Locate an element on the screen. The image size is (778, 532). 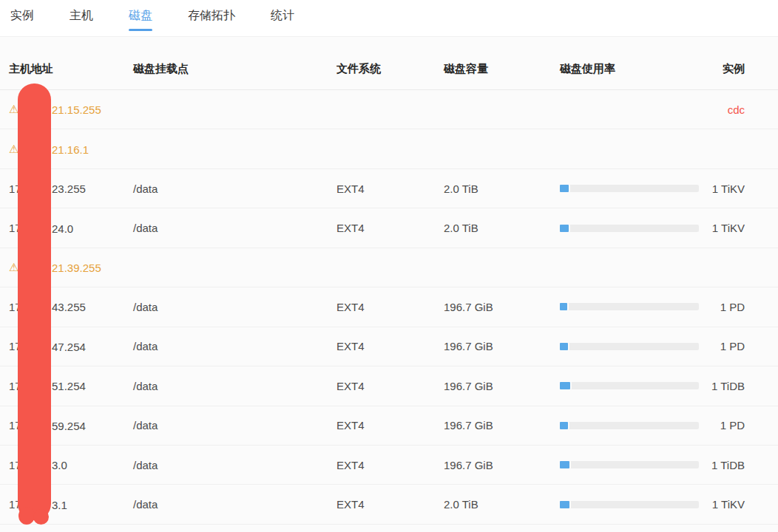
instance-label: cdc is located at coordinates (743, 109).